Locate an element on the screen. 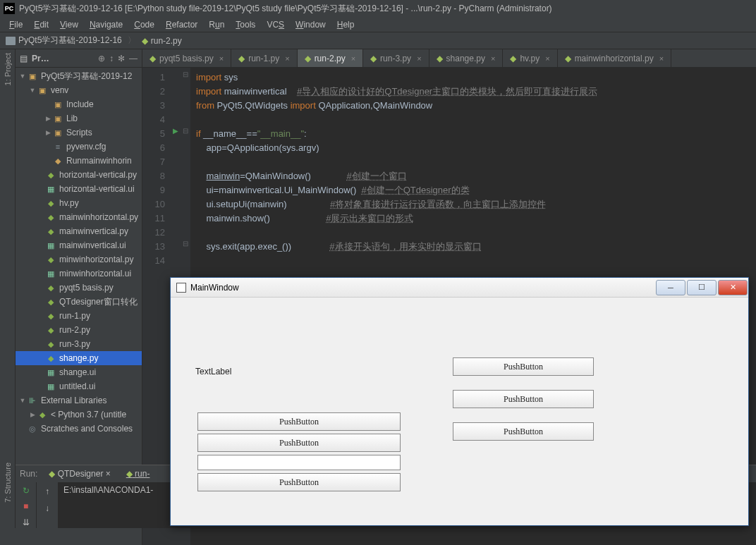 This screenshot has width=756, height=545. stop-icon: ■ is located at coordinates (26, 506).